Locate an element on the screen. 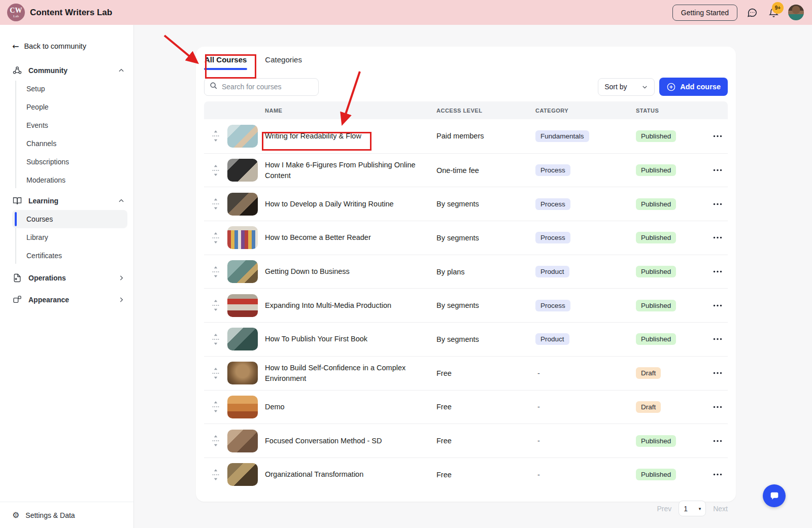 Image resolution: width=812 pixels, height=528 pixels. notifications-bell-icon: 9+ is located at coordinates (773, 13).